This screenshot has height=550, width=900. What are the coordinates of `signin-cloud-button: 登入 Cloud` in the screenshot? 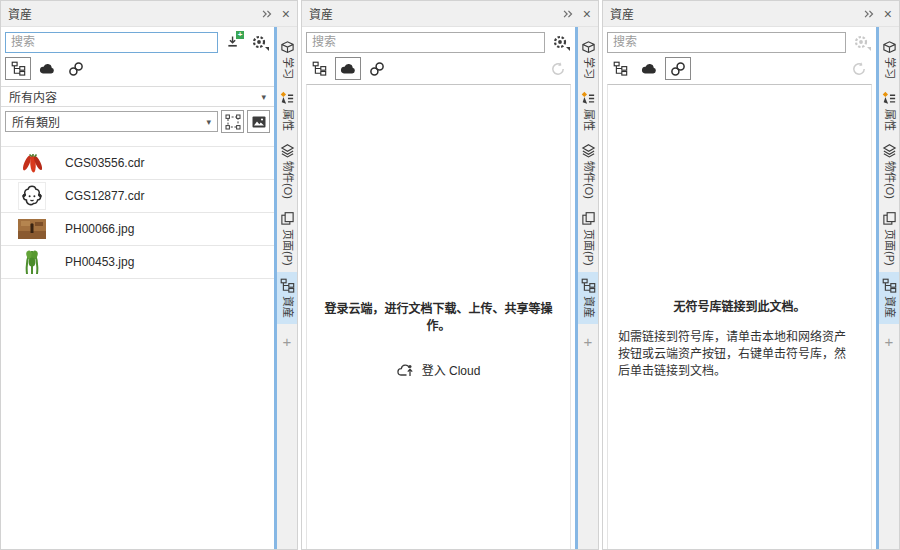 It's located at (438, 370).